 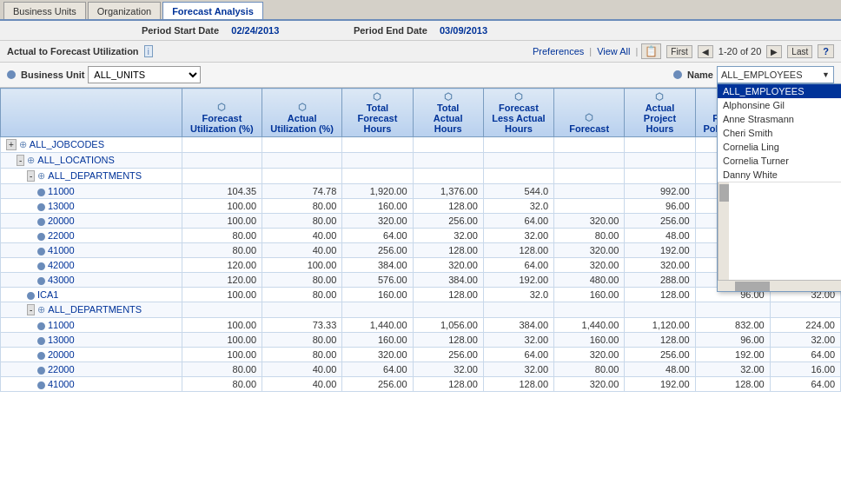 I want to click on dropdown-scrollbar, so click(x=723, y=231).